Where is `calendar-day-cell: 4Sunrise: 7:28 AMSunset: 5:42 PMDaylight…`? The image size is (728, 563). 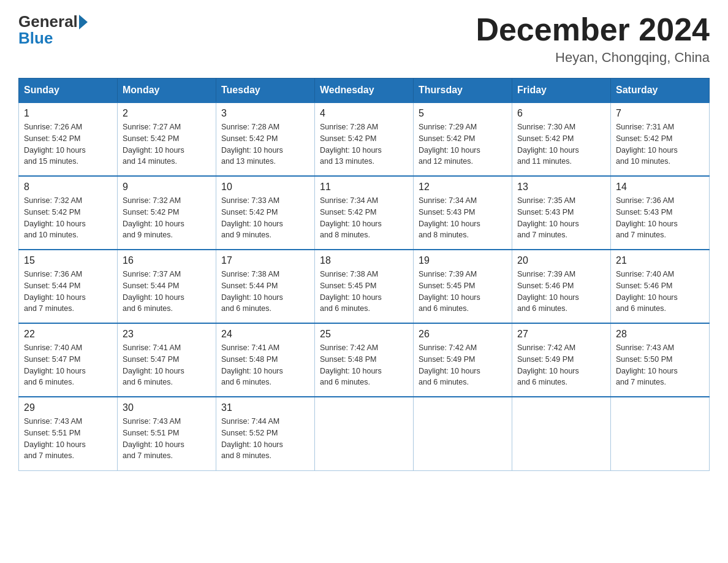
calendar-day-cell: 4Sunrise: 7:28 AMSunset: 5:42 PMDaylight… is located at coordinates (364, 139).